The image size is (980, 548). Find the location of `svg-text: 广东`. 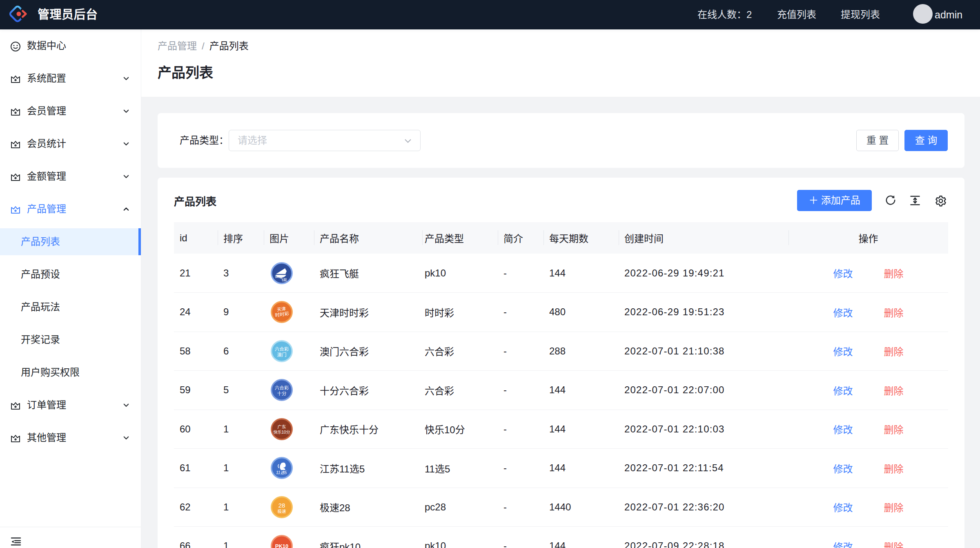

svg-text: 广东 is located at coordinates (282, 427).